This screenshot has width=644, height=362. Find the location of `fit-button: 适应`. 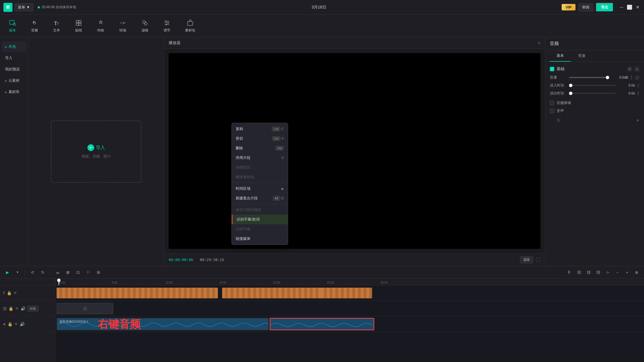

fit-button: 适应 is located at coordinates (527, 260).